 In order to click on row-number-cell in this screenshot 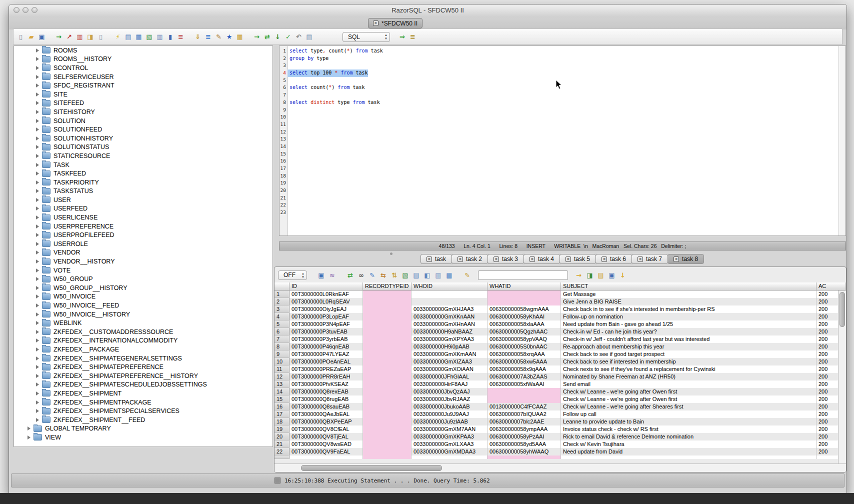, I will do `click(282, 457)`.